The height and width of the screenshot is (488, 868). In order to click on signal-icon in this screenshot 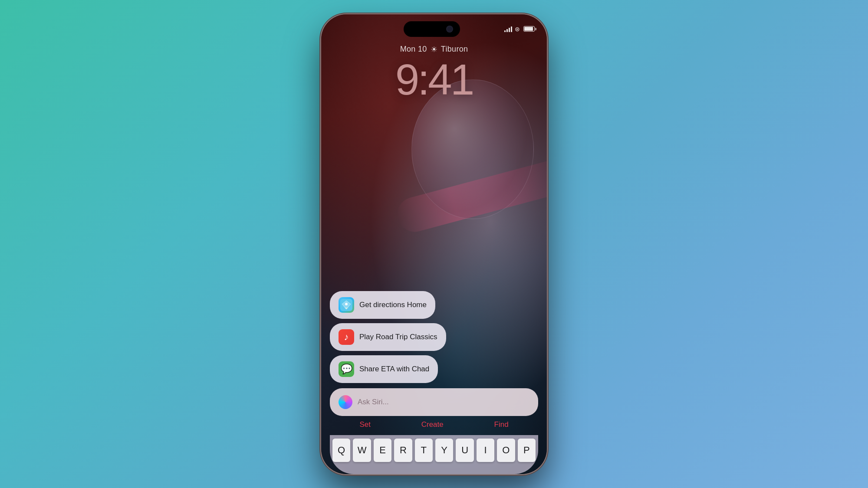, I will do `click(508, 29)`.